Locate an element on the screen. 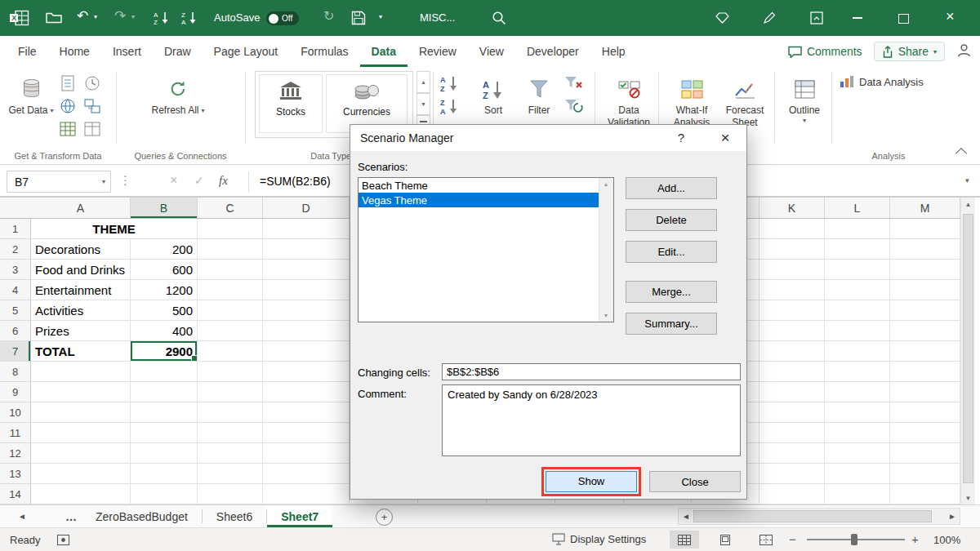  summary-button: Summary... is located at coordinates (671, 323).